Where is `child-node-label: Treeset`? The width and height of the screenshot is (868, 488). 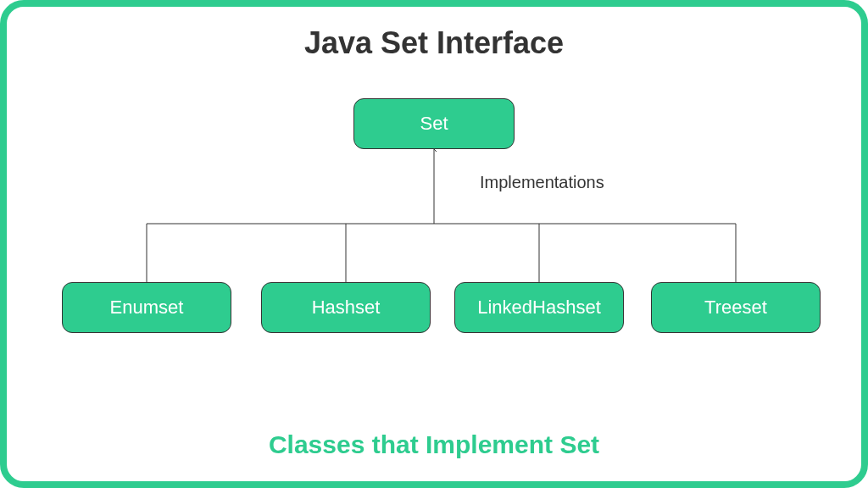 child-node-label: Treeset is located at coordinates (736, 308).